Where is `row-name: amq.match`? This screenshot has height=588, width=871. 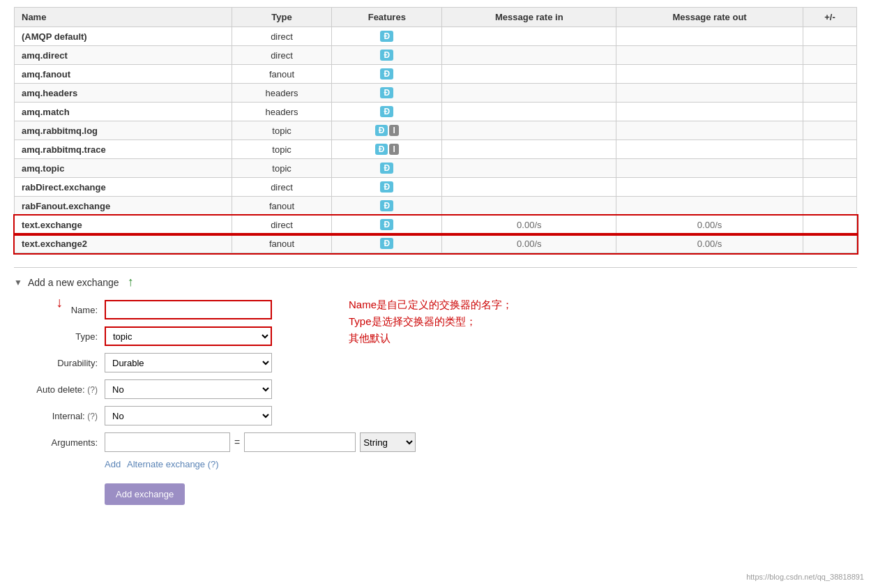 row-name: amq.match is located at coordinates (123, 112).